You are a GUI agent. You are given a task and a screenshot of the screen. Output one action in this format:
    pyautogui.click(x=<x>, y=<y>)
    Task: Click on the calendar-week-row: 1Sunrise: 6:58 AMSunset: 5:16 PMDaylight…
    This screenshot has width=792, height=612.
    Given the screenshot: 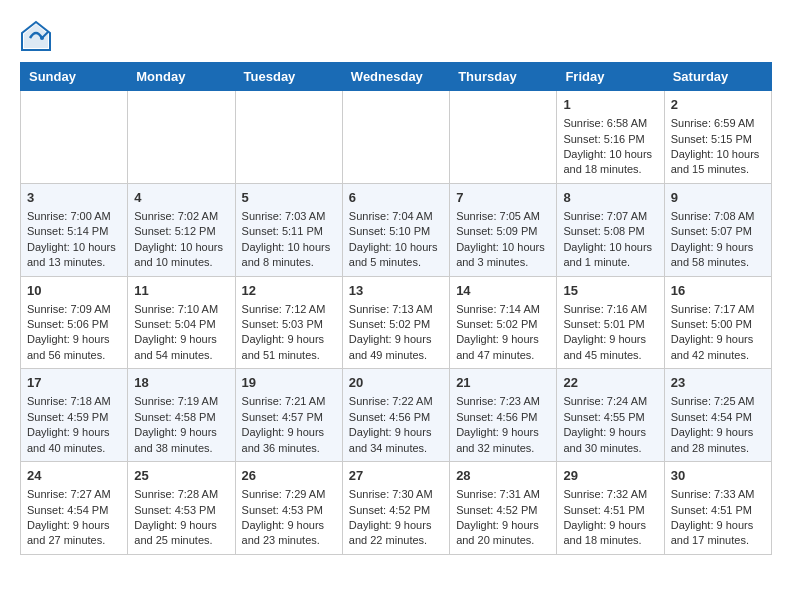 What is the action you would take?
    pyautogui.click(x=396, y=138)
    